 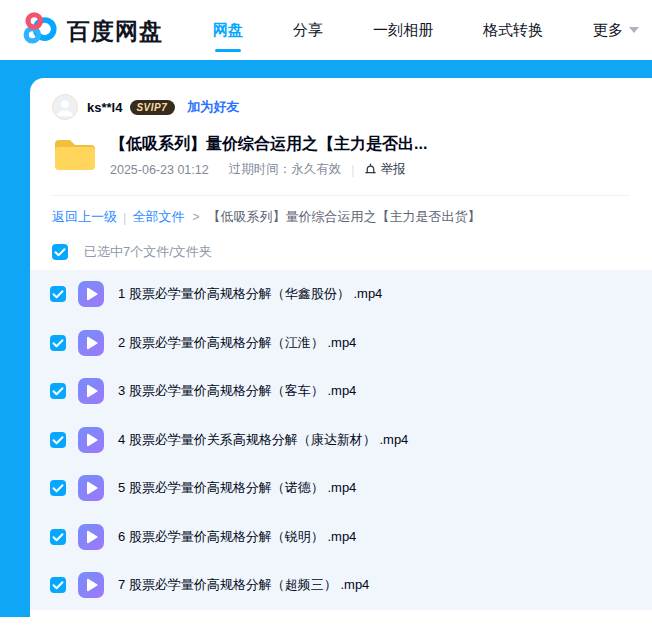 What do you see at coordinates (152, 108) in the screenshot?
I see `svip-badge: SVIP7` at bounding box center [152, 108].